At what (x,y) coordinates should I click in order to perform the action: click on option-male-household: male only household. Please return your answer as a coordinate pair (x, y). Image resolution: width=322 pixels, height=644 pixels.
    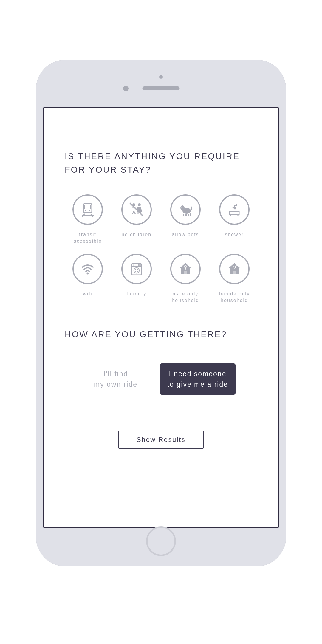
    Looking at the image, I should click on (185, 279).